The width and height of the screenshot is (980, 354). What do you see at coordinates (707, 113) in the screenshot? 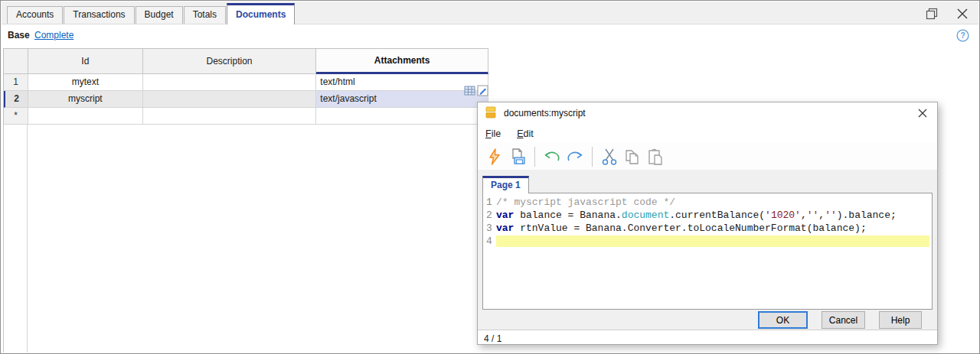
I see `dialog-titlebar: documents:myscript` at bounding box center [707, 113].